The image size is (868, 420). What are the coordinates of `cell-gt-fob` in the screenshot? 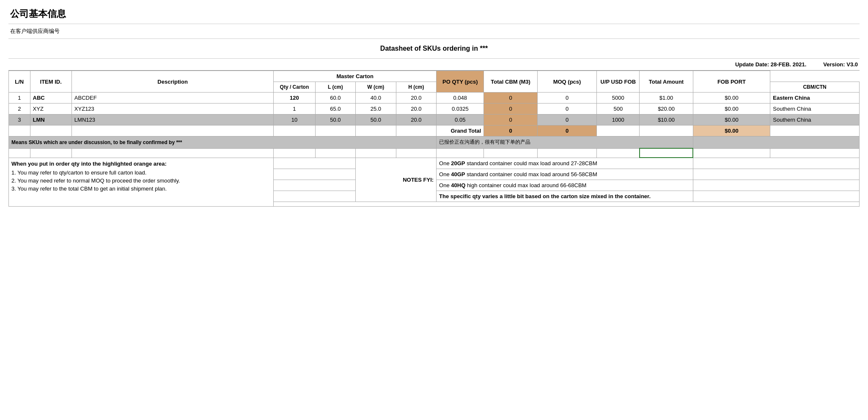 It's located at (815, 131).